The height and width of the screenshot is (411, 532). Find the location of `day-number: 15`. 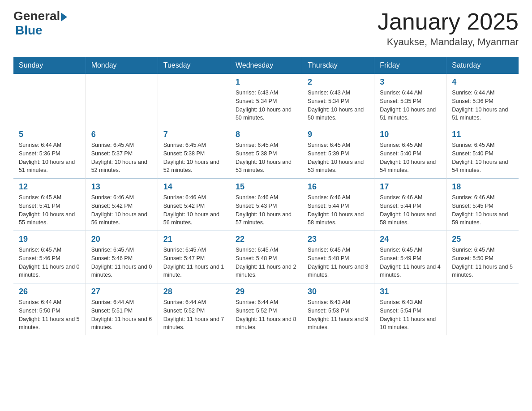

day-number: 15 is located at coordinates (266, 187).